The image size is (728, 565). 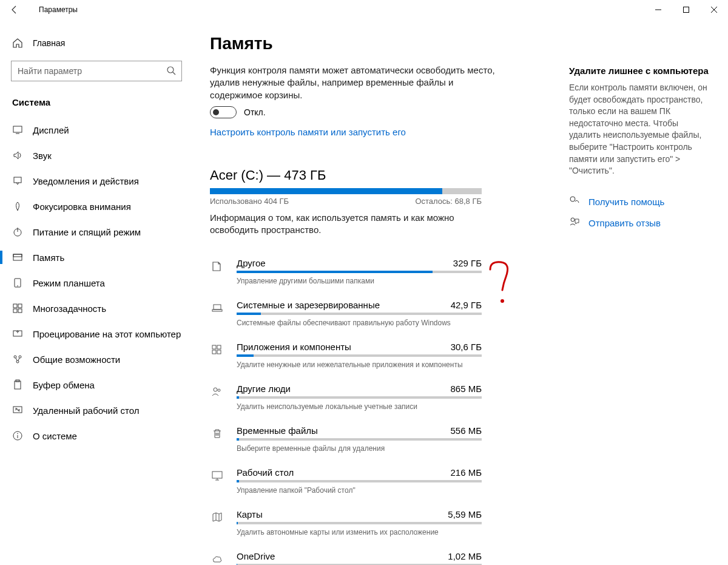 I want to click on feedback-link: Отправить отзыв, so click(x=640, y=223).